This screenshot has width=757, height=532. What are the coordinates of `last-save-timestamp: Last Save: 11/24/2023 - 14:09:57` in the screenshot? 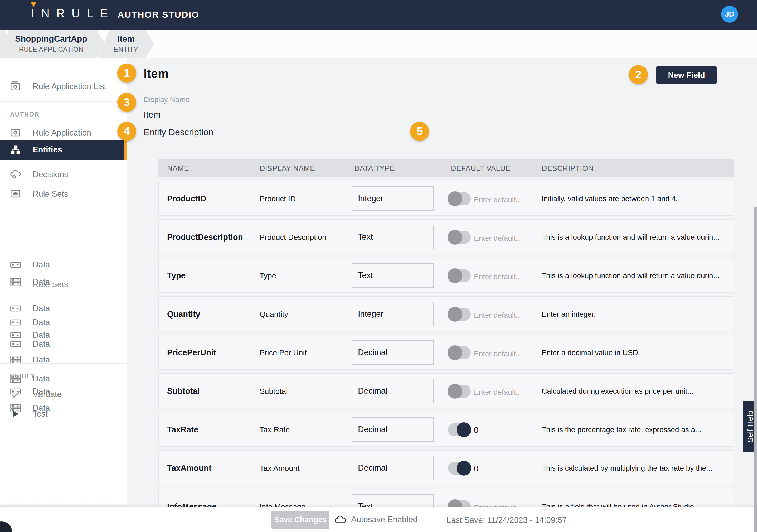 It's located at (506, 520).